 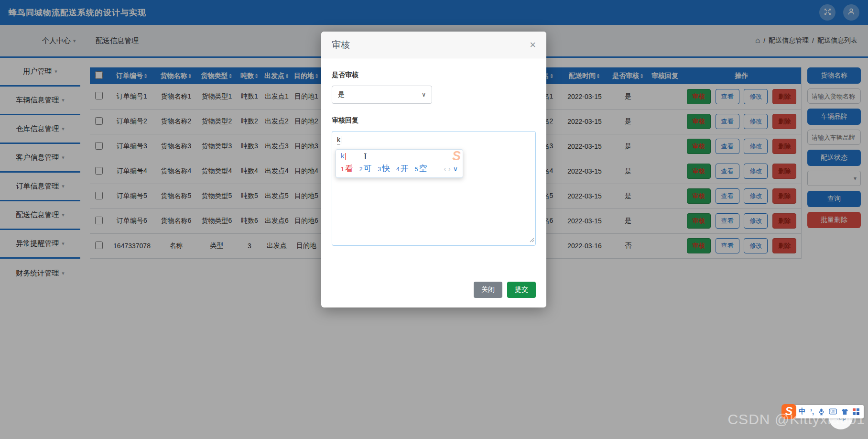 What do you see at coordinates (347, 168) in the screenshot?
I see `ime-candidate: 1看` at bounding box center [347, 168].